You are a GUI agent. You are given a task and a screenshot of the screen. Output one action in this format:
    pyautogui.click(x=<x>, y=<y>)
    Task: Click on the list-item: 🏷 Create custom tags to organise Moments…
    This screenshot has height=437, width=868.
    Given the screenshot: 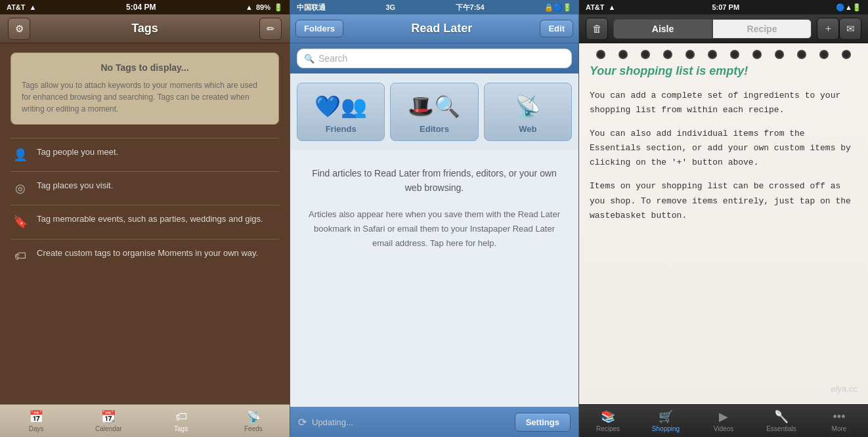 What is the action you would take?
    pyautogui.click(x=144, y=256)
    